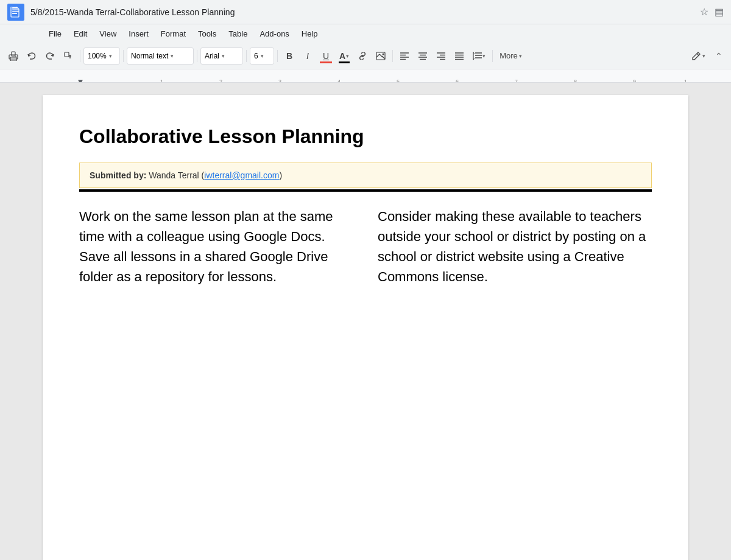  Describe the element at coordinates (635, 81) in the screenshot. I see `svg-text: 9` at that location.